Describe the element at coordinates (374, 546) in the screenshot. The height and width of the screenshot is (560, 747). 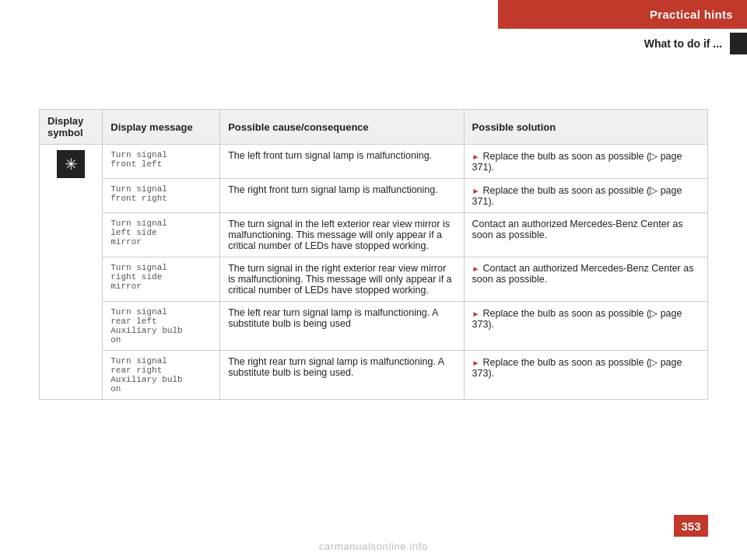
I see `watermark: carmanualsonline.info` at that location.